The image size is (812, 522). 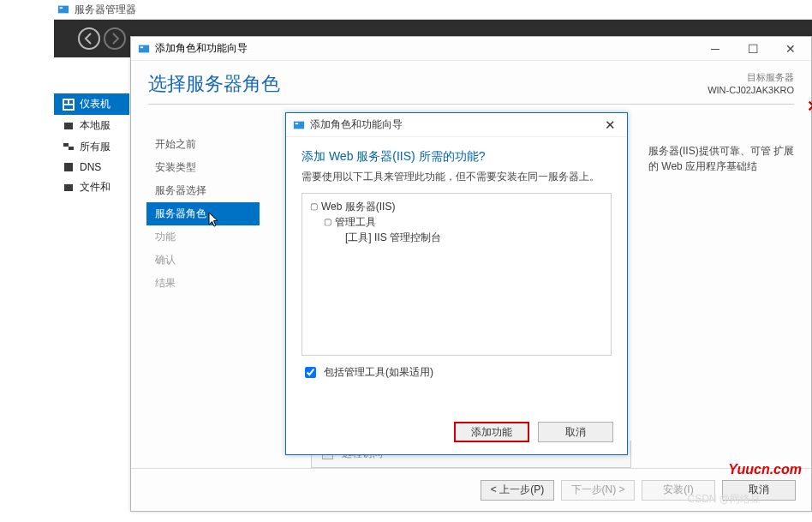 What do you see at coordinates (299, 125) in the screenshot?
I see `popup-icon` at bounding box center [299, 125].